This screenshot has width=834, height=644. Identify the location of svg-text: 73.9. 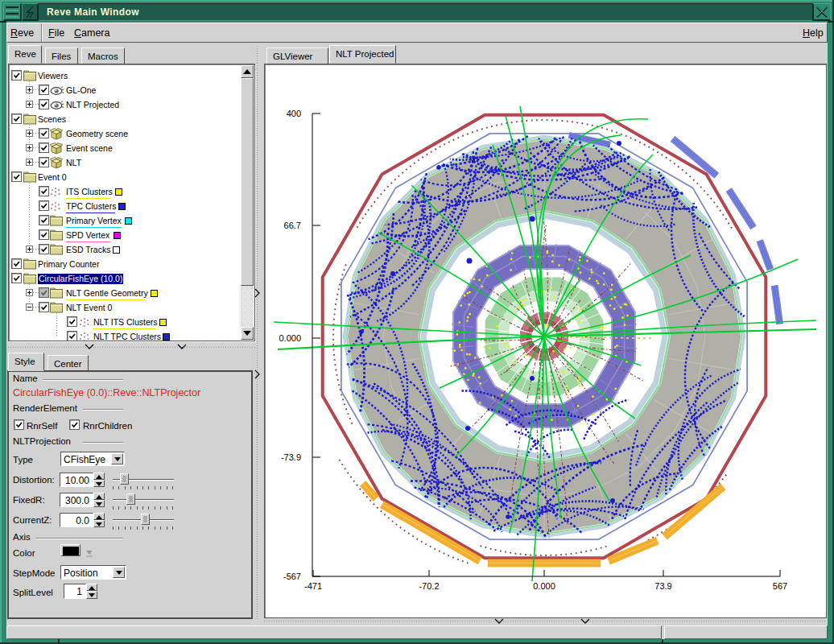
(663, 586).